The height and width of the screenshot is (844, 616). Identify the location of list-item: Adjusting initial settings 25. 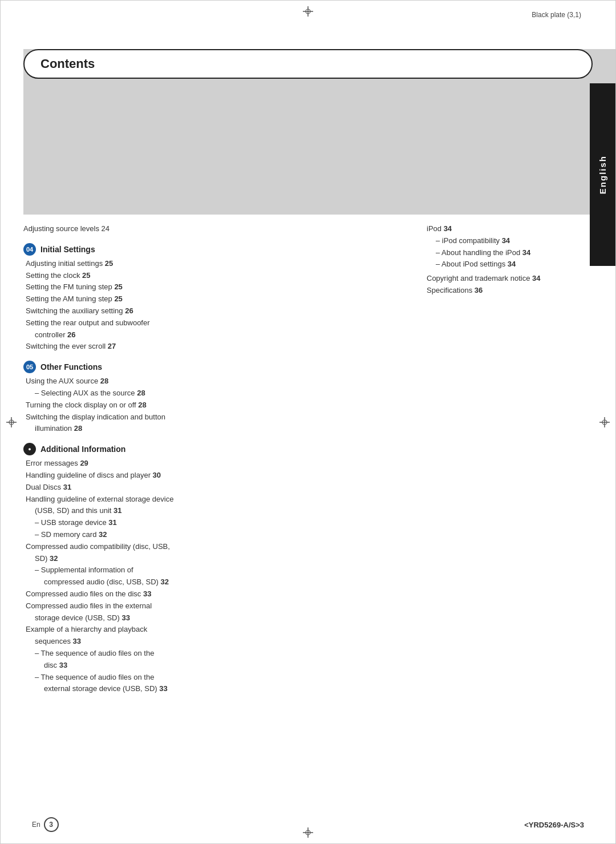
(210, 264).